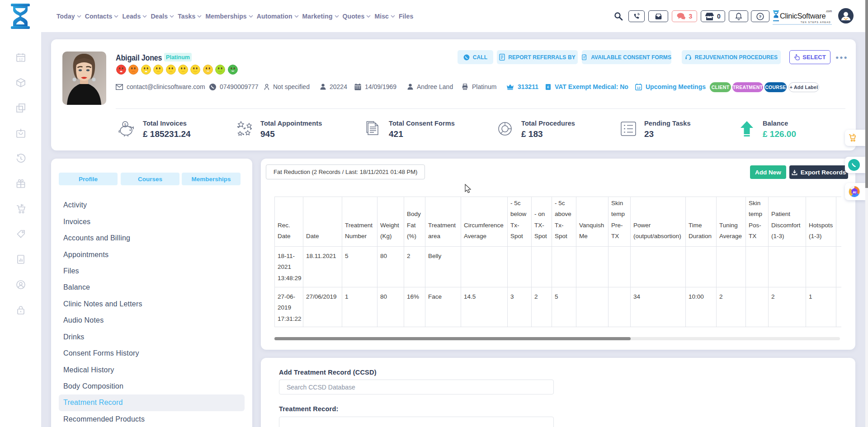 The height and width of the screenshot is (427, 868). What do you see at coordinates (816, 22) in the screenshot?
I see `svg-text: TEN STEPS AHEAD` at bounding box center [816, 22].